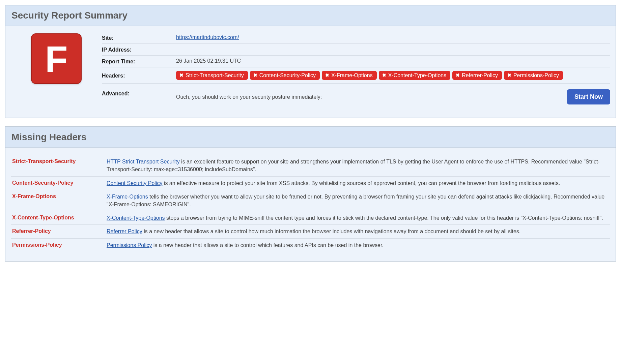 Image resolution: width=621 pixels, height=364 pixels. Describe the element at coordinates (310, 245) in the screenshot. I see `missing-header-row: Permissions-PolicyPermissions Policy is …` at that location.